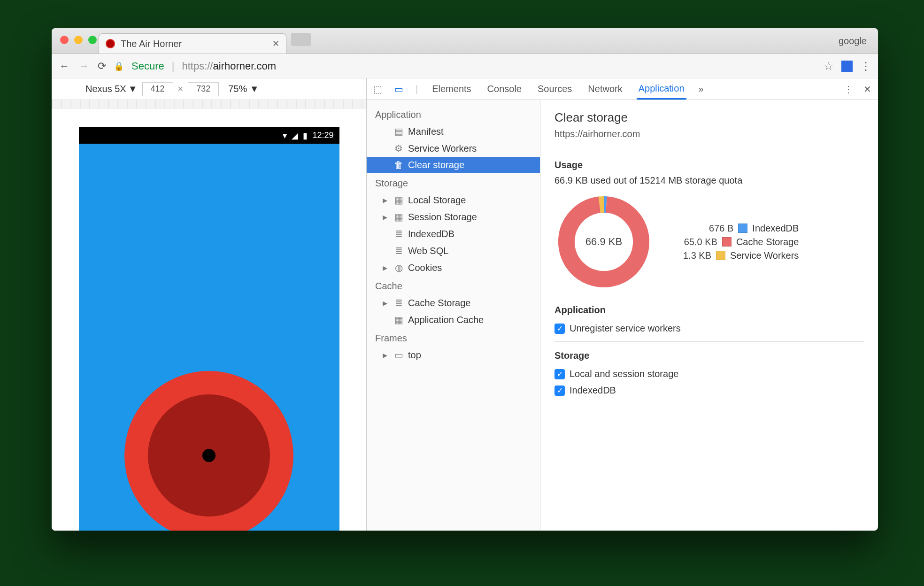  What do you see at coordinates (853, 41) in the screenshot?
I see `profile-label: google` at bounding box center [853, 41].